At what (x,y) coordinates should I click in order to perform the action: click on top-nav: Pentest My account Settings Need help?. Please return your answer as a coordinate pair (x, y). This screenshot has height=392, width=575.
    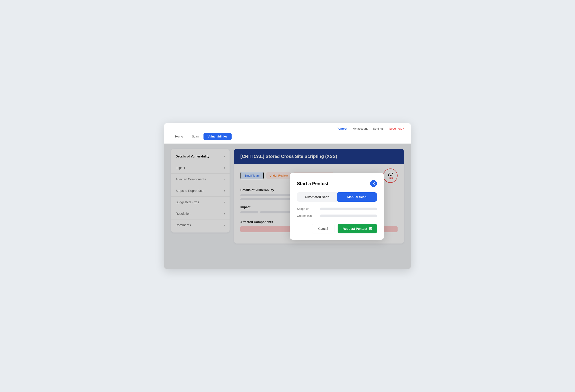
    Looking at the image, I should click on (288, 128).